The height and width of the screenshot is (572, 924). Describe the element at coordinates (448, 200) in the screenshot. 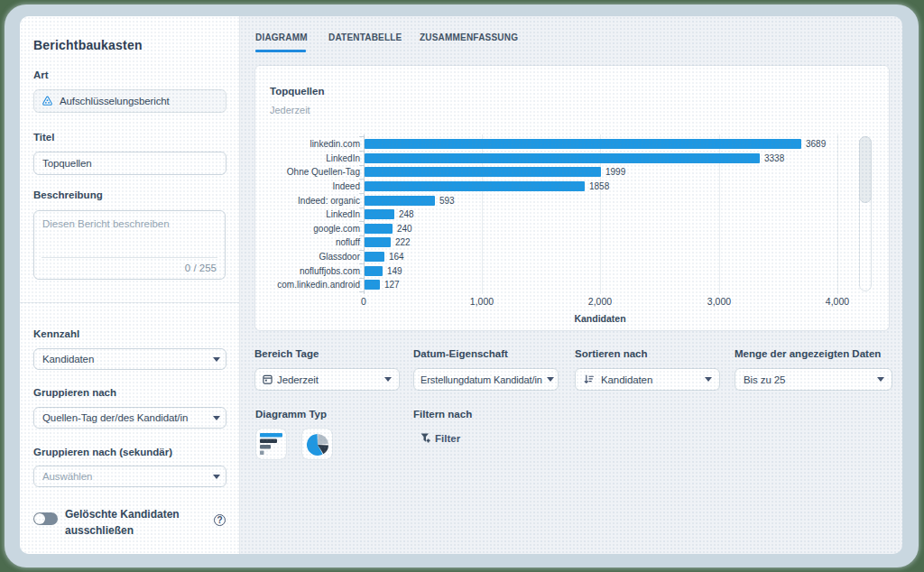

I see `svg-text: 593` at that location.